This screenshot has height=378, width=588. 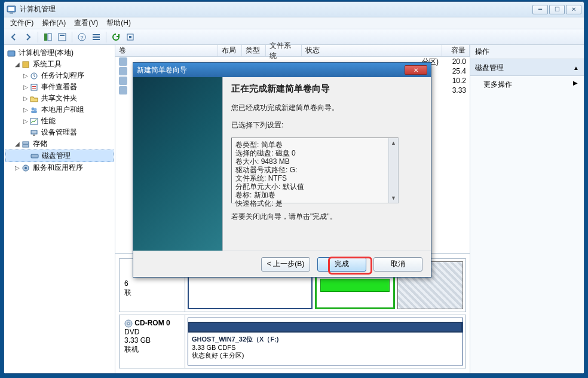 I want to click on collapse-arrow-icon: ▲, so click(x=576, y=68).